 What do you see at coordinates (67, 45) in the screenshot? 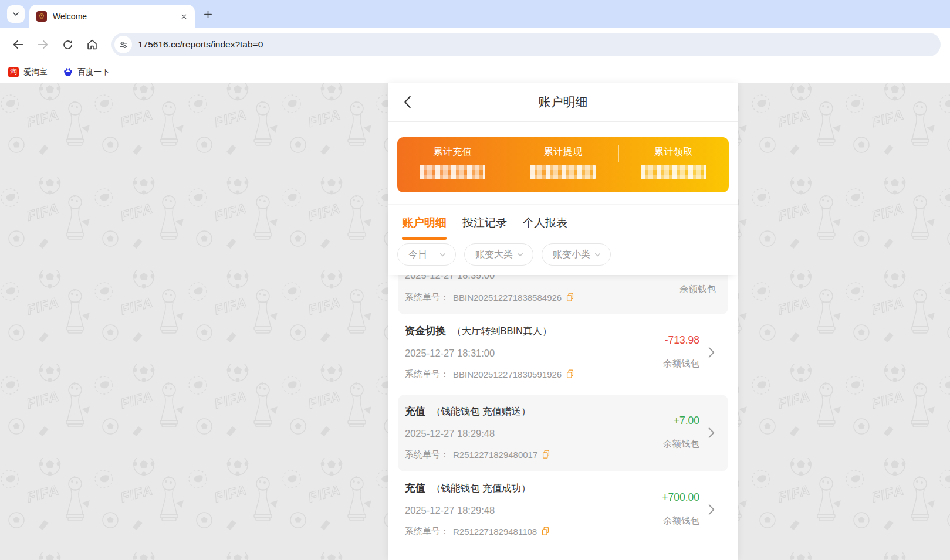
I see `reload-button` at bounding box center [67, 45].